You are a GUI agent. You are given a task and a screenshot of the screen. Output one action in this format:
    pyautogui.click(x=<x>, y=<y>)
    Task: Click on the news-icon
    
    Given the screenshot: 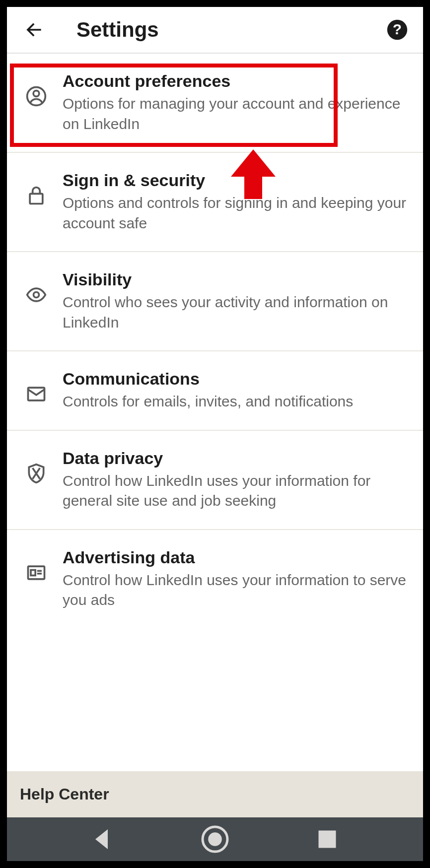 What is the action you would take?
    pyautogui.click(x=36, y=573)
    